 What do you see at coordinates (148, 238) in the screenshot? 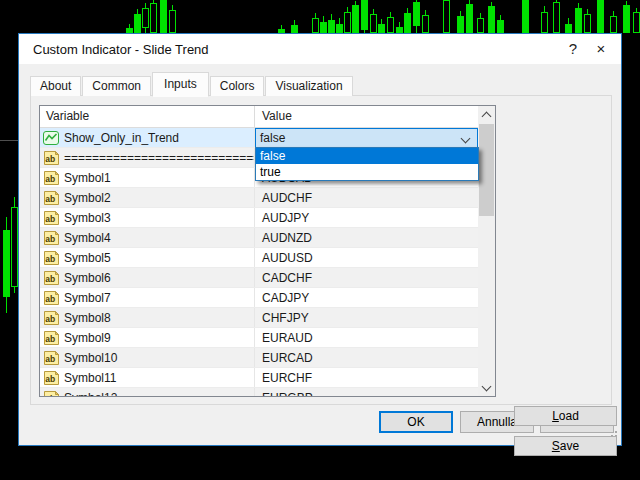
I see `variable-cell: abSymbol4` at bounding box center [148, 238].